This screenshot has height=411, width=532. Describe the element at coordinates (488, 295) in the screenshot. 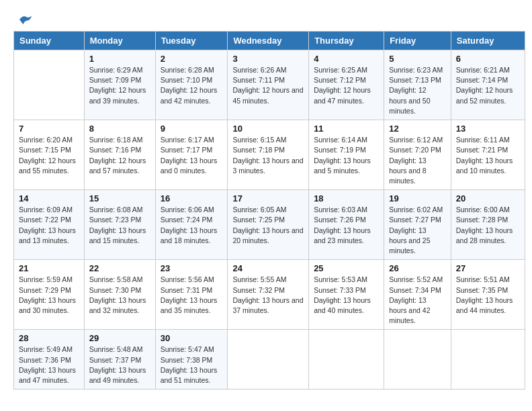

I see `calendar-cell: 27 Sunrise: 5:51 AM Sunset: 7:35 PM Dayl…` at that location.